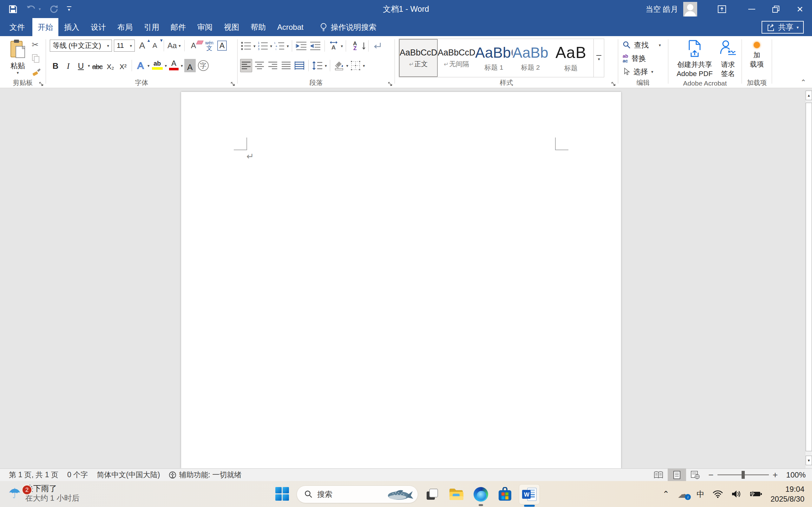 This screenshot has height=507, width=812. What do you see at coordinates (315, 46) in the screenshot?
I see `increase-indent-button` at bounding box center [315, 46].